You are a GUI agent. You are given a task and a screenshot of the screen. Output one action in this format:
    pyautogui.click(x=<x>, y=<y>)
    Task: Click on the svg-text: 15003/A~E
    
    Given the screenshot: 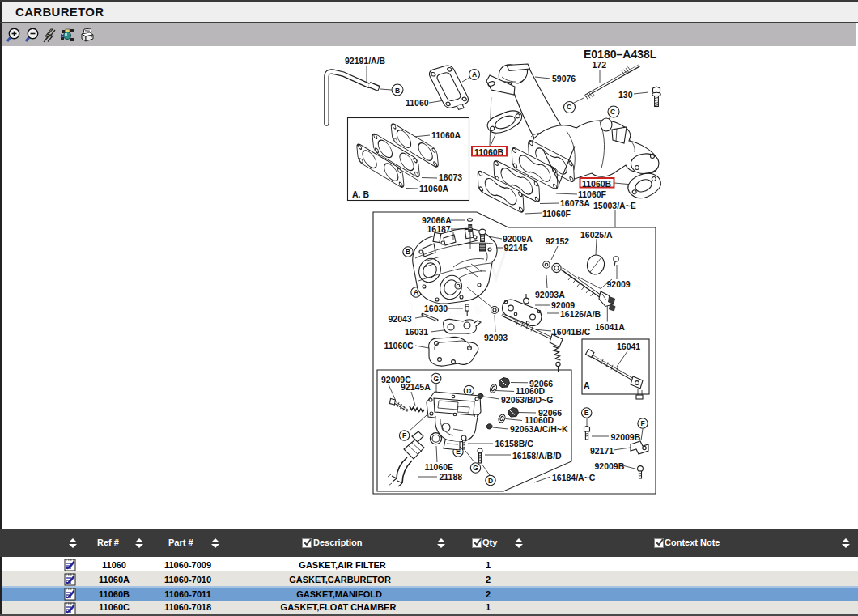 What is the action you would take?
    pyautogui.click(x=615, y=206)
    